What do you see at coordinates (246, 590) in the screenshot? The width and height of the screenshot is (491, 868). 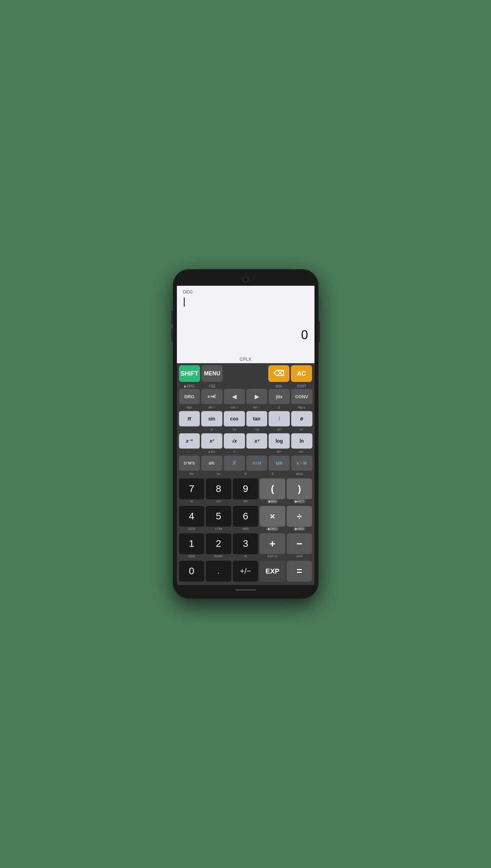 I see `bottom-bar` at bounding box center [246, 590].